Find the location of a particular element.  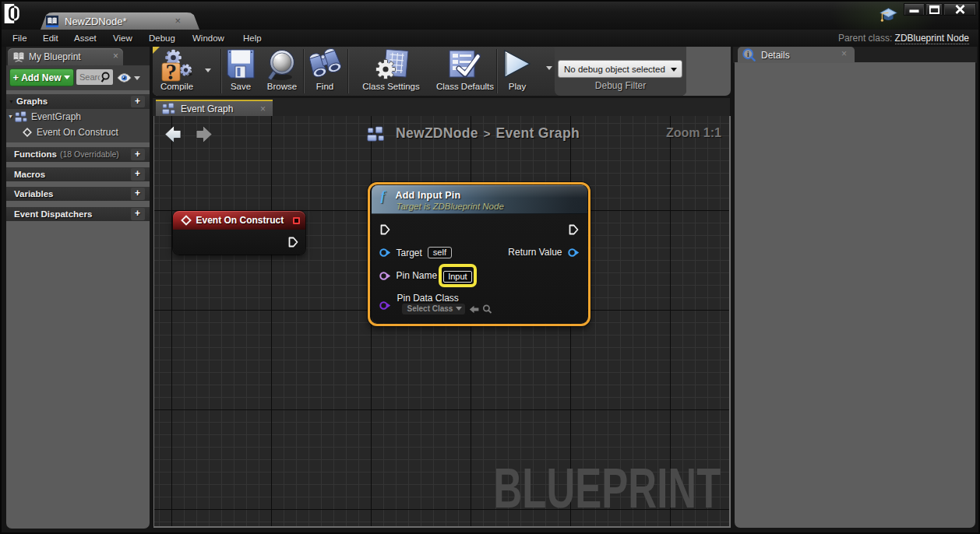

menu-edit: Edit is located at coordinates (51, 38).